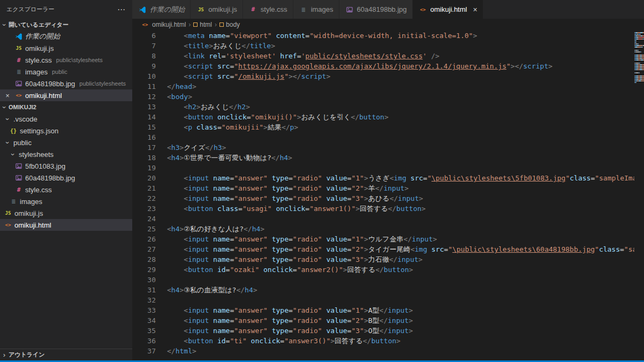  I want to click on code-line: 8 <link rel='stylesheet' href='public/st…, so click(388, 56).